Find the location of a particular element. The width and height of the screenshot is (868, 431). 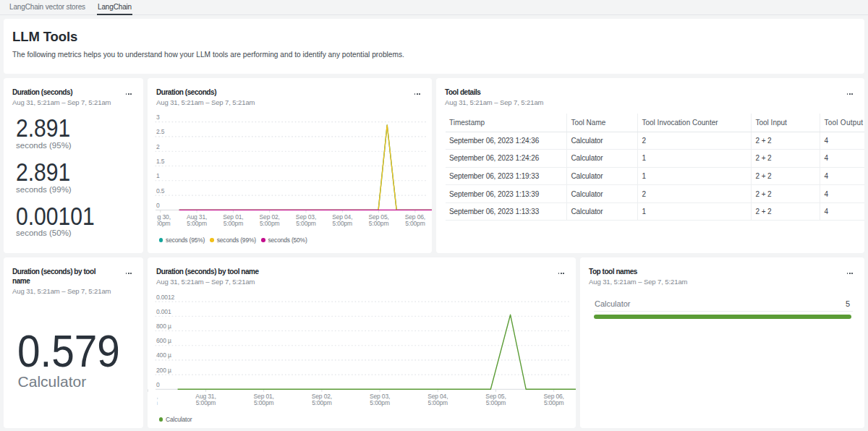

svg-text: Sep 02,5:00pm is located at coordinates (270, 220).